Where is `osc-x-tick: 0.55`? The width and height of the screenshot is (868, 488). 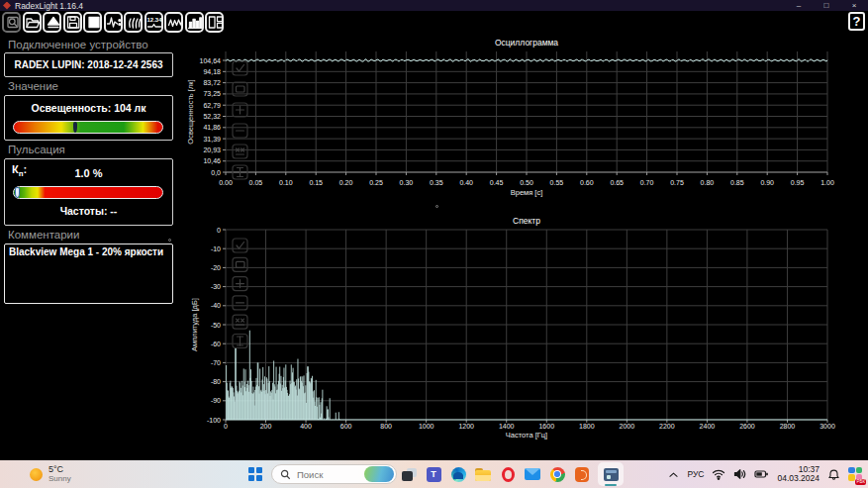
osc-x-tick: 0.55 is located at coordinates (557, 182).